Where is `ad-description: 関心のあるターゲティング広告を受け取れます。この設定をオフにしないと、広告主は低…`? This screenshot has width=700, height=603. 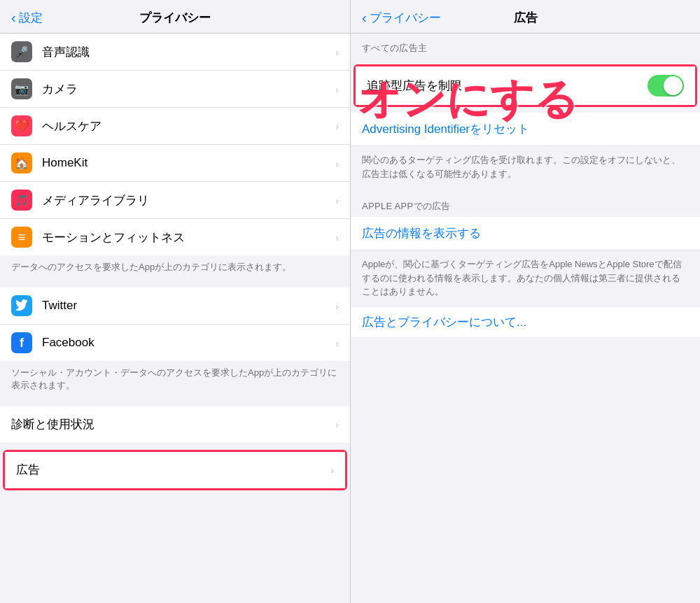 ad-description: 関心のあるターゲティング広告を受け取れます。この設定をオフにしないと、広告主は低… is located at coordinates (525, 168).